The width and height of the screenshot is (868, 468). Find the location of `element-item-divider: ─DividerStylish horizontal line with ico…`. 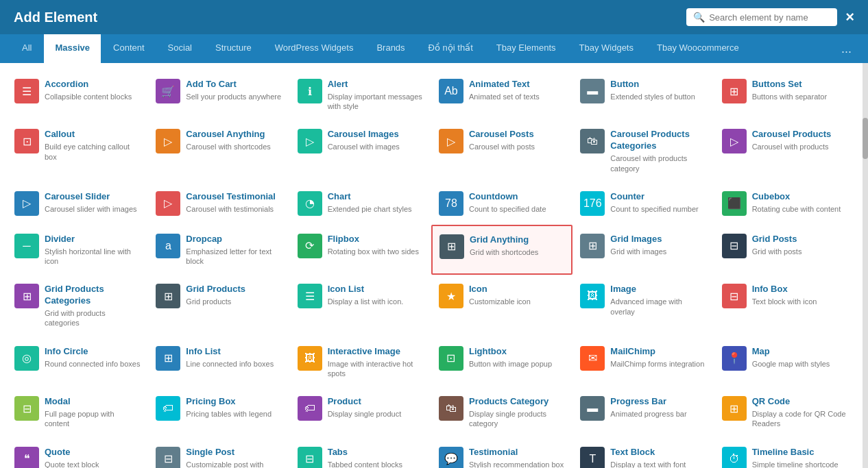

element-item-divider: ─DividerStylish horizontal line with ico… is located at coordinates (77, 249).